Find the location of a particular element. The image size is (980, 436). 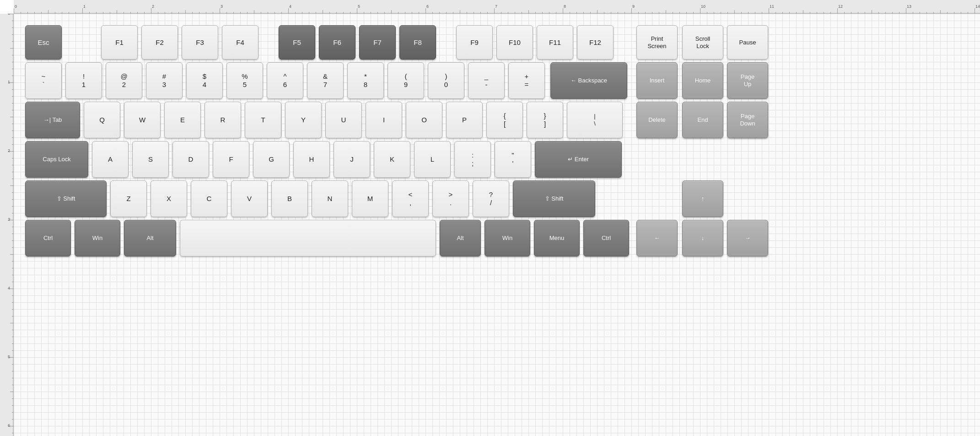

key-1: ! 1 is located at coordinates (84, 81).